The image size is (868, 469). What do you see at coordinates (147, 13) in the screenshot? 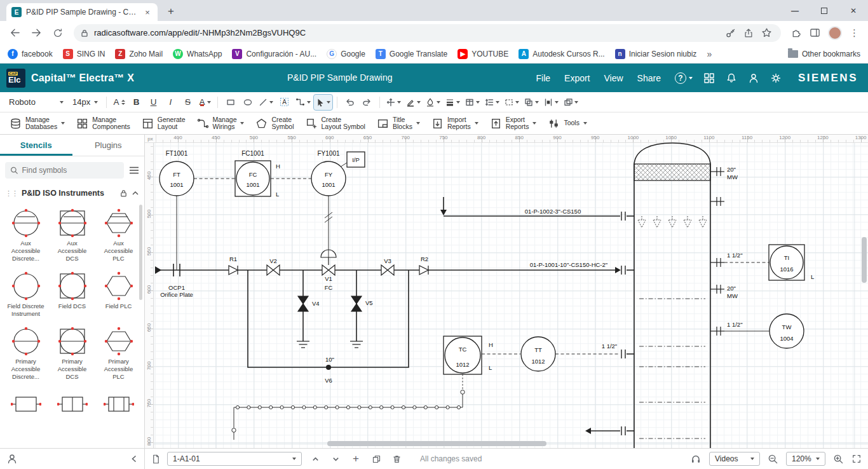
I see `tab-close-icon: ×` at bounding box center [147, 13].